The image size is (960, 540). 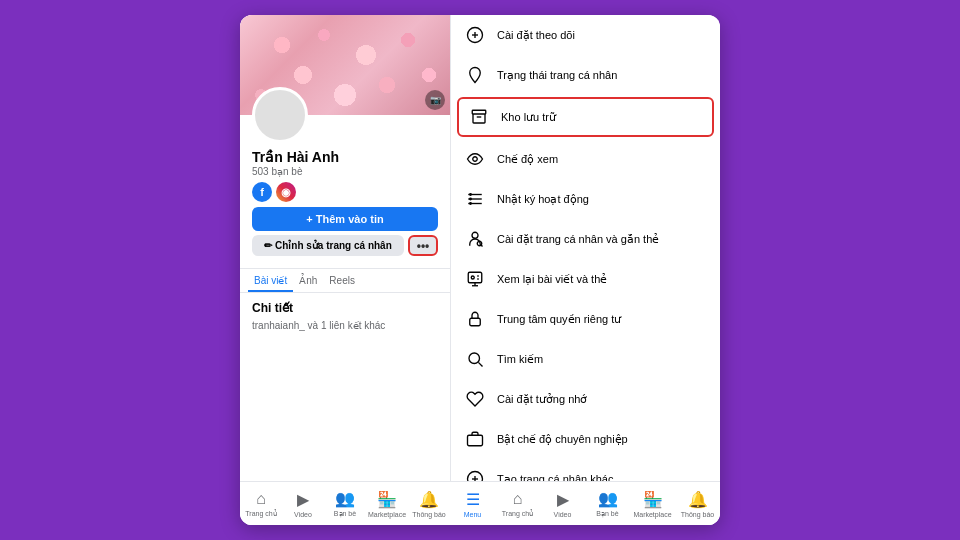 I want to click on home-icon: ⌂, so click(x=261, y=499).